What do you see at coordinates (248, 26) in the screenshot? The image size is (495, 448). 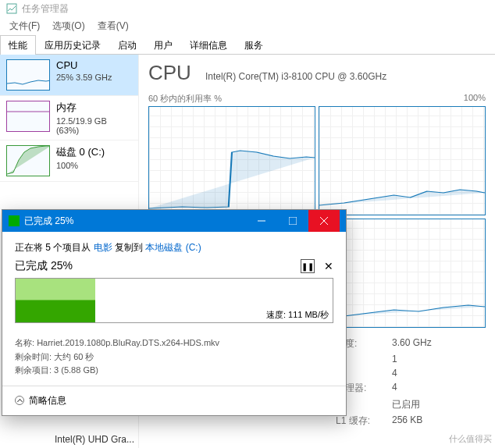 I see `menubar: 文件(F) 选项(O) 查看(V)` at bounding box center [248, 26].